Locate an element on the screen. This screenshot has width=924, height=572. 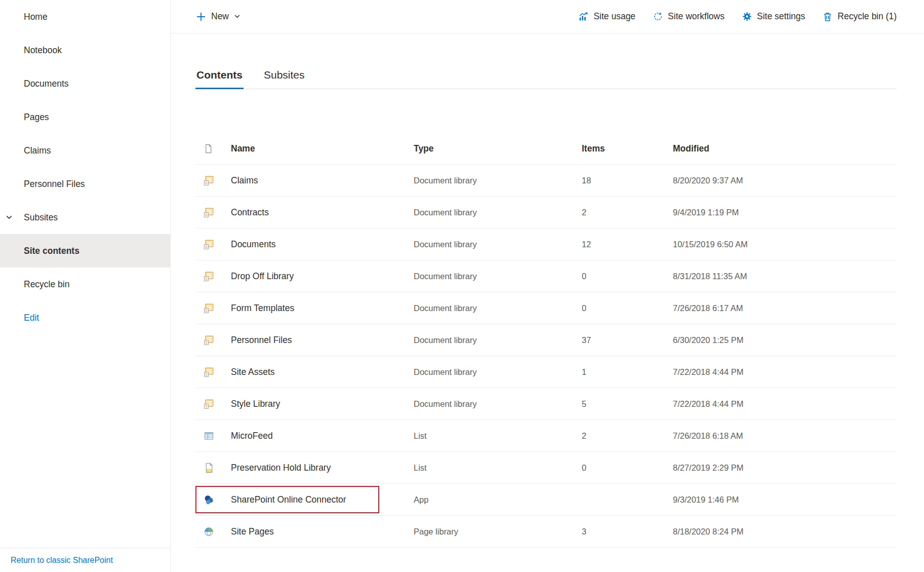
tab-contents-label: Contents is located at coordinates (220, 75).